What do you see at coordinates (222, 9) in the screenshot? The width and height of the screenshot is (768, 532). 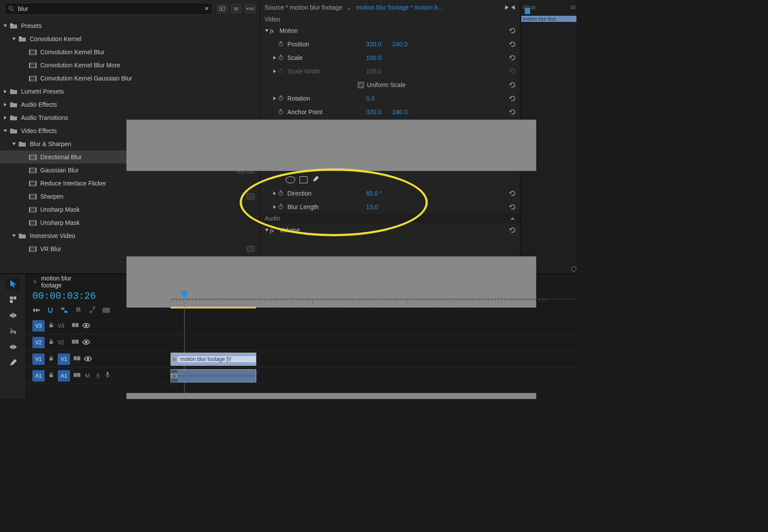 I see `accelerated-effects-toggle` at bounding box center [222, 9].